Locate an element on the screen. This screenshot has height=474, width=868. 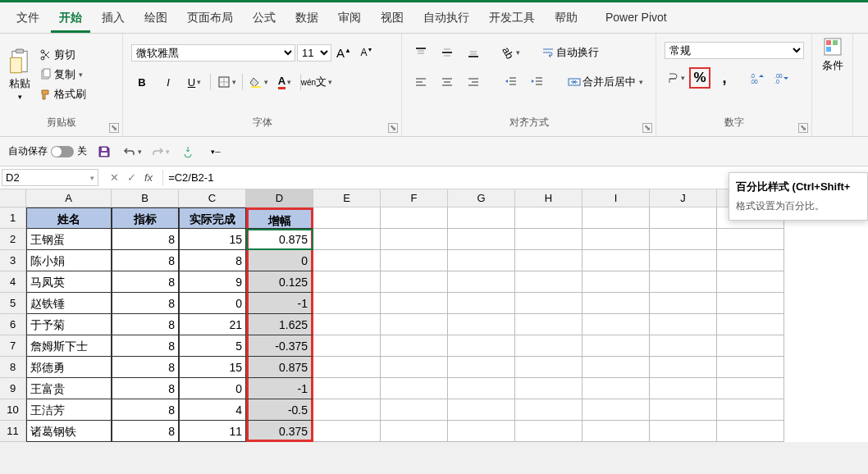
cell-K9 is located at coordinates (751, 389).